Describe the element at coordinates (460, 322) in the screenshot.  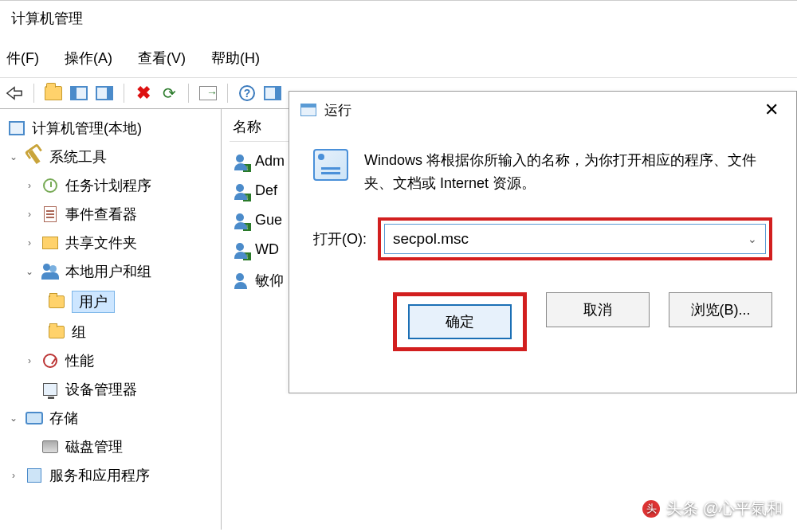
I see `ok-button-highlight: 确定` at that location.